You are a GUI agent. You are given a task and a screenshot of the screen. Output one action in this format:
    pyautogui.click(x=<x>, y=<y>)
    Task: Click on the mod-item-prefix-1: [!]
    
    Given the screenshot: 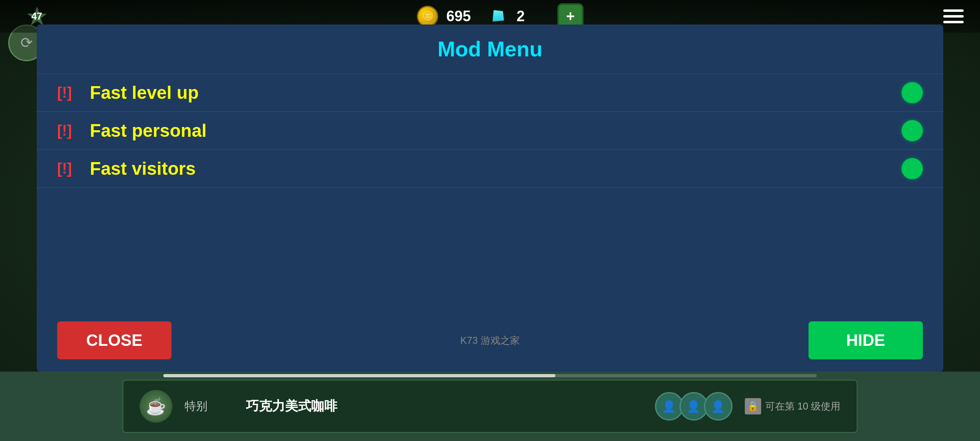 What is the action you would take?
    pyautogui.click(x=69, y=93)
    